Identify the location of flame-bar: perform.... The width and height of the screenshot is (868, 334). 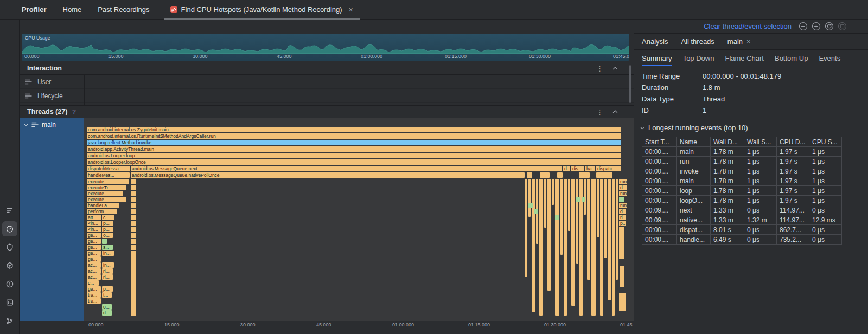
(102, 211).